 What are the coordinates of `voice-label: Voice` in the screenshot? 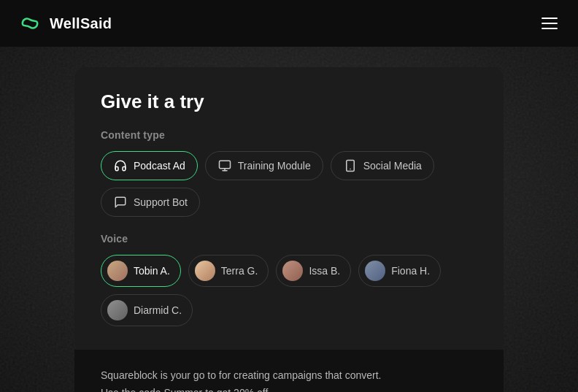 It's located at (289, 239).